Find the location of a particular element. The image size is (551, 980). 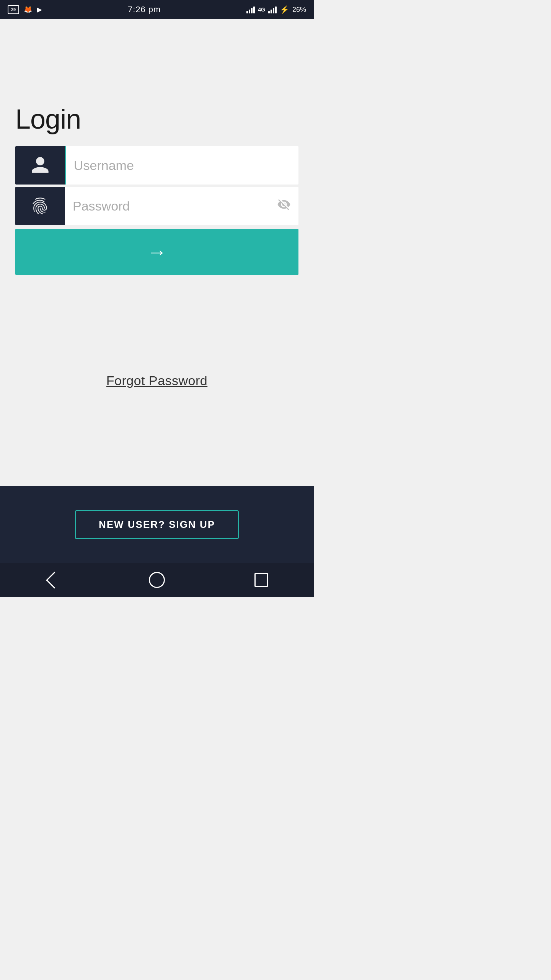

login-button: → is located at coordinates (157, 252).